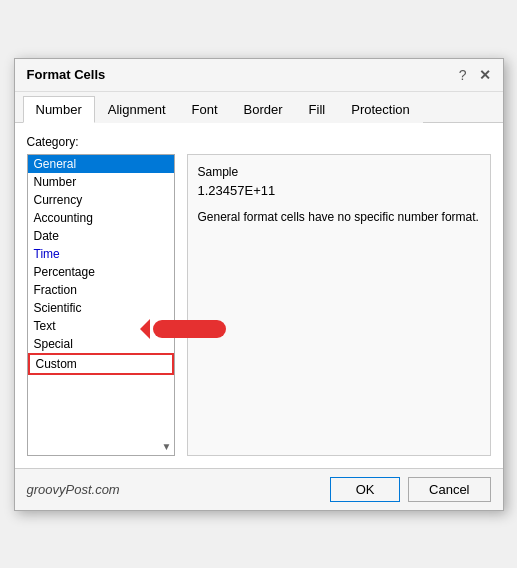 Image resolution: width=517 pixels, height=568 pixels. I want to click on category-item-general: General, so click(101, 164).